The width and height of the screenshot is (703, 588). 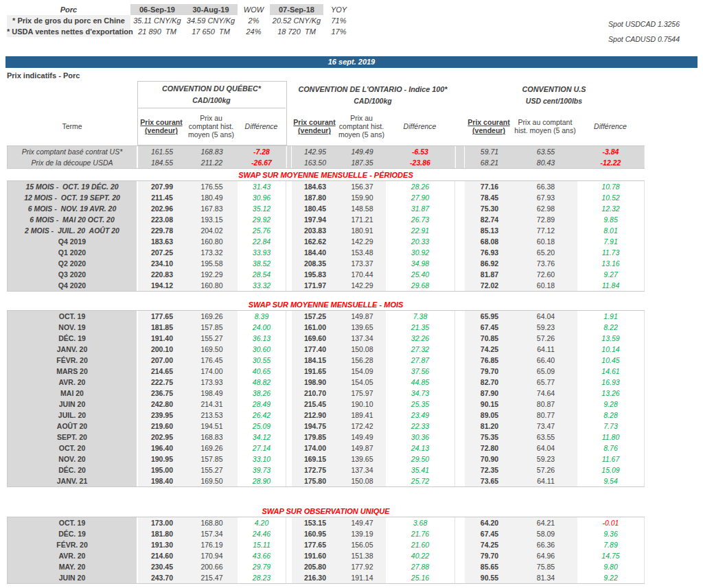 What do you see at coordinates (211, 32) in the screenshot?
I see `value-cell: 17 650 TM` at bounding box center [211, 32].